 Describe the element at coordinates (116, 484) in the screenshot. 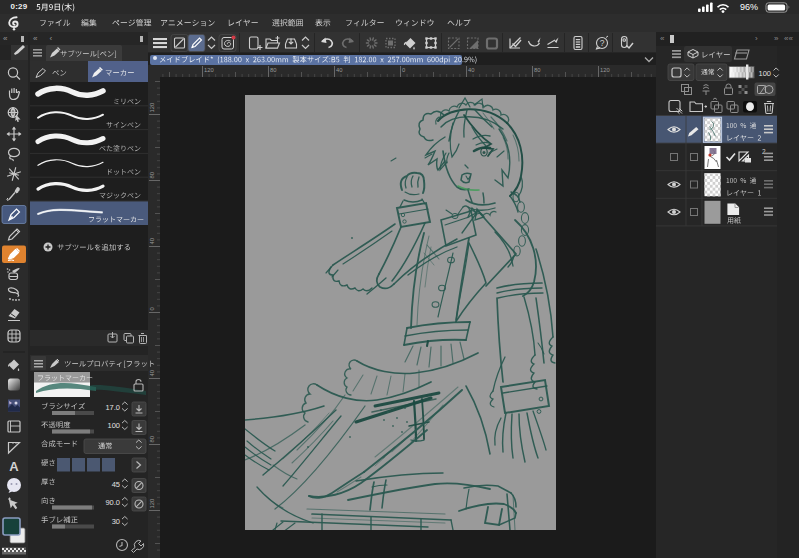

I see `svg-text: 45` at that location.